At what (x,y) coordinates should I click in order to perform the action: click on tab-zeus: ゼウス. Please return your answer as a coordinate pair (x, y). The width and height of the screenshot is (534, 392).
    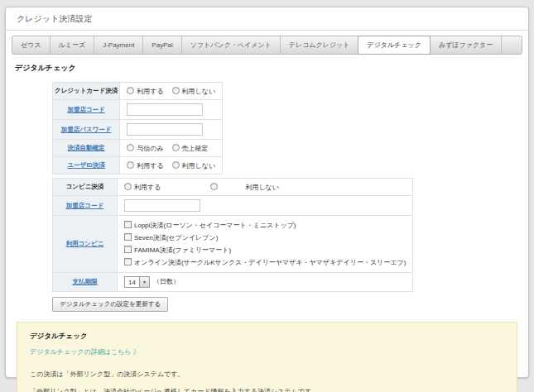
    Looking at the image, I should click on (31, 45).